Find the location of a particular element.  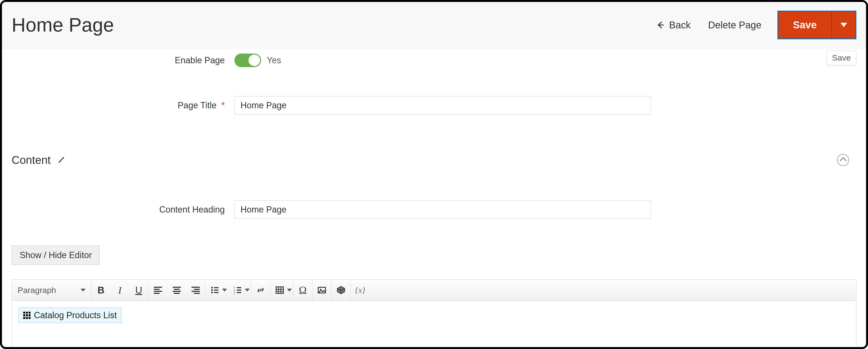

number-list-dropdown is located at coordinates (247, 290).